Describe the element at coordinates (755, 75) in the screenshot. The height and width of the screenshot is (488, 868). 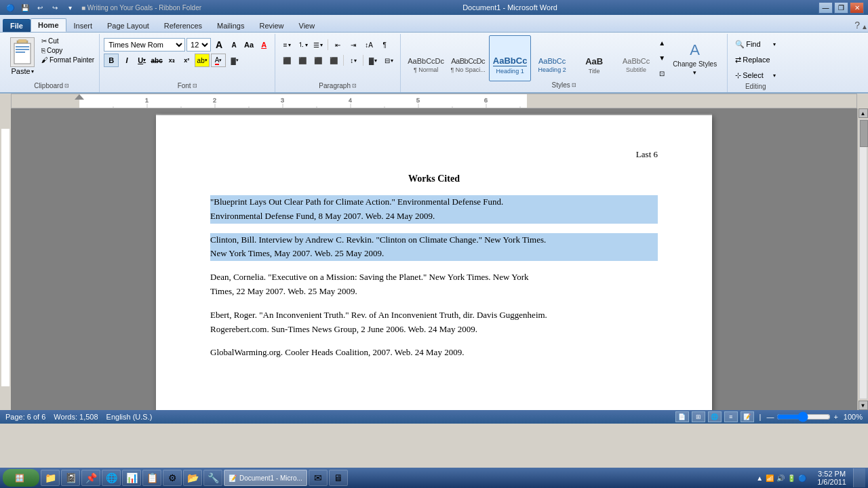
I see `select-button: ⊹ Select ▾` at that location.